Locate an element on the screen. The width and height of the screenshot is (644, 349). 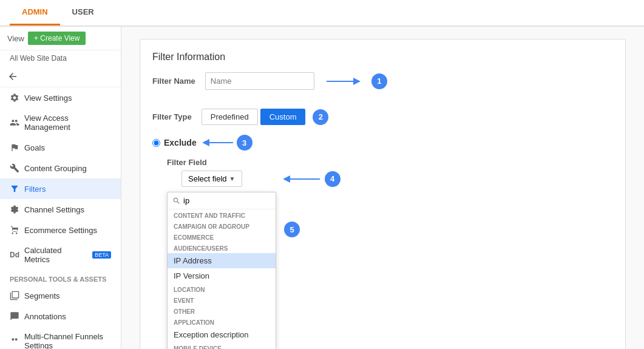
arrow-to-exclude is located at coordinates (218, 143).